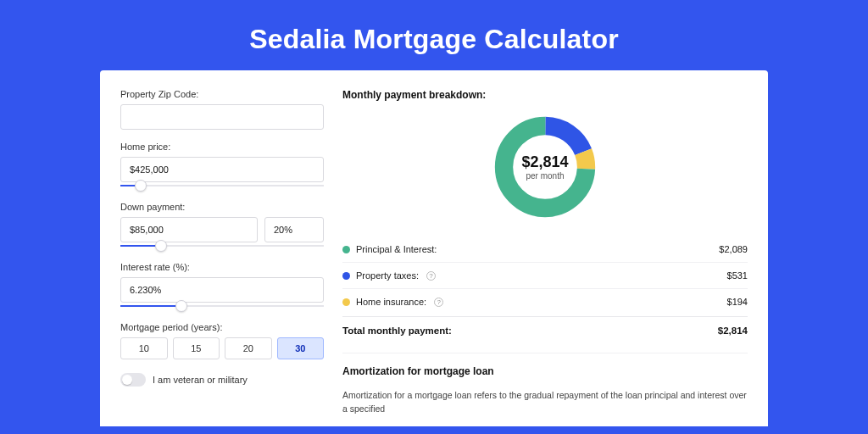 Image resolution: width=868 pixels, height=434 pixels. What do you see at coordinates (222, 170) in the screenshot?
I see `home-price-input` at bounding box center [222, 170].